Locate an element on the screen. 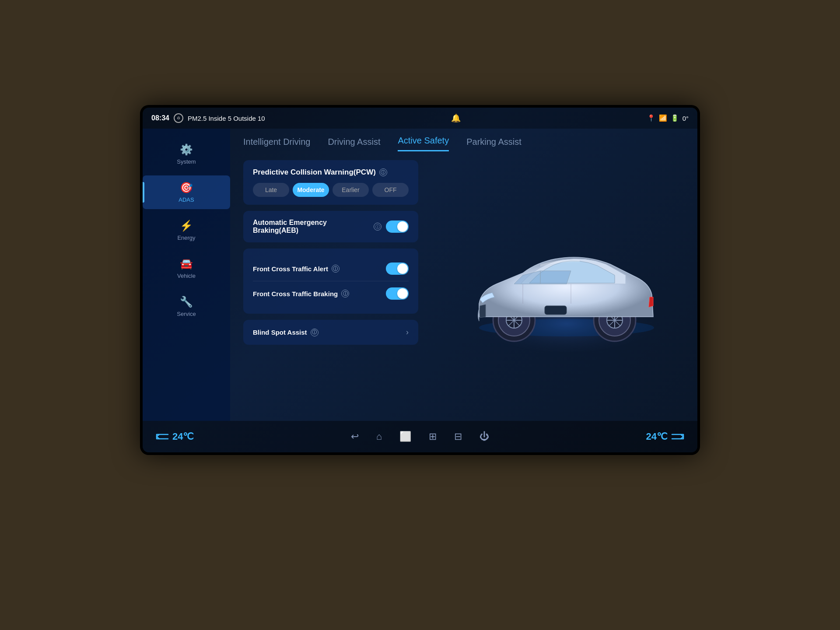  pcw-title: Predictive Collision Warning(PCW) ⓘ is located at coordinates (331, 172).